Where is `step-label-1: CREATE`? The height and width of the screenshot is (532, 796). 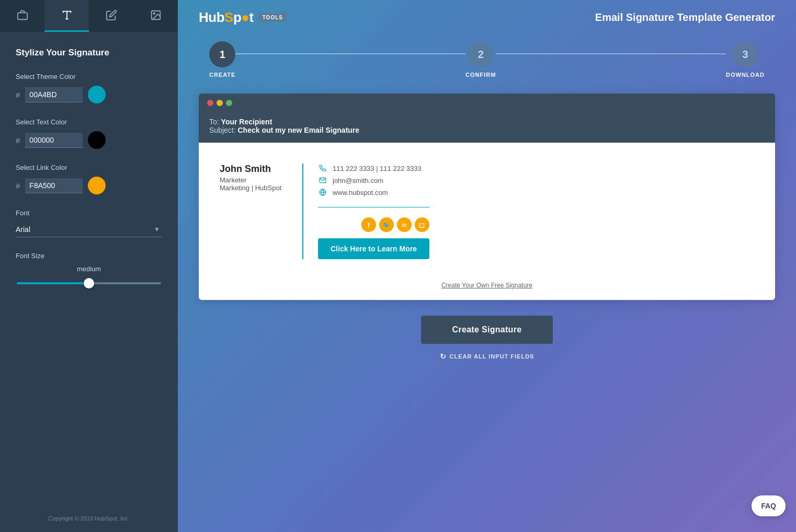 step-label-1: CREATE is located at coordinates (222, 75).